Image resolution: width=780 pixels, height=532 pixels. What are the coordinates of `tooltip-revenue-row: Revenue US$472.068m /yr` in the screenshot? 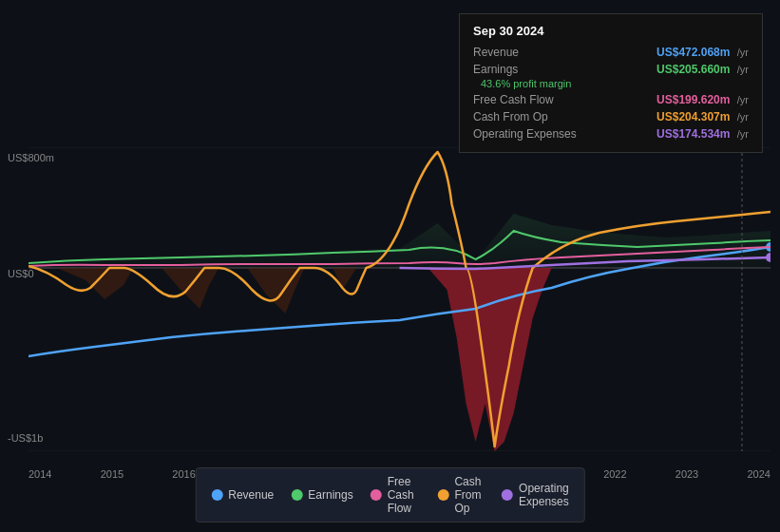 It's located at (611, 52).